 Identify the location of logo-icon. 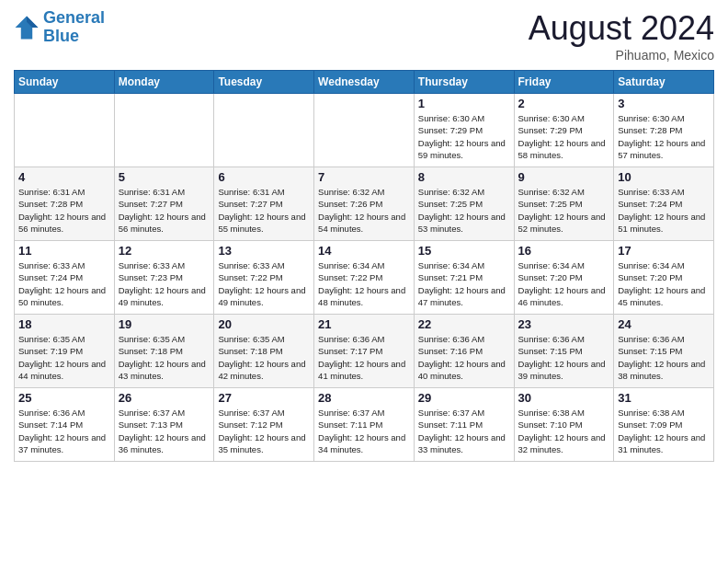
(27, 28).